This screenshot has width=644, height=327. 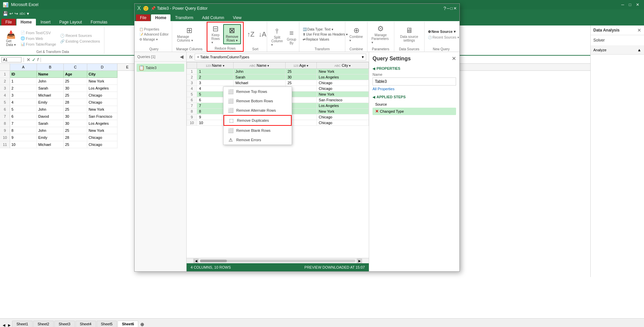 I want to click on col-header-c: C, so click(x=76, y=67).